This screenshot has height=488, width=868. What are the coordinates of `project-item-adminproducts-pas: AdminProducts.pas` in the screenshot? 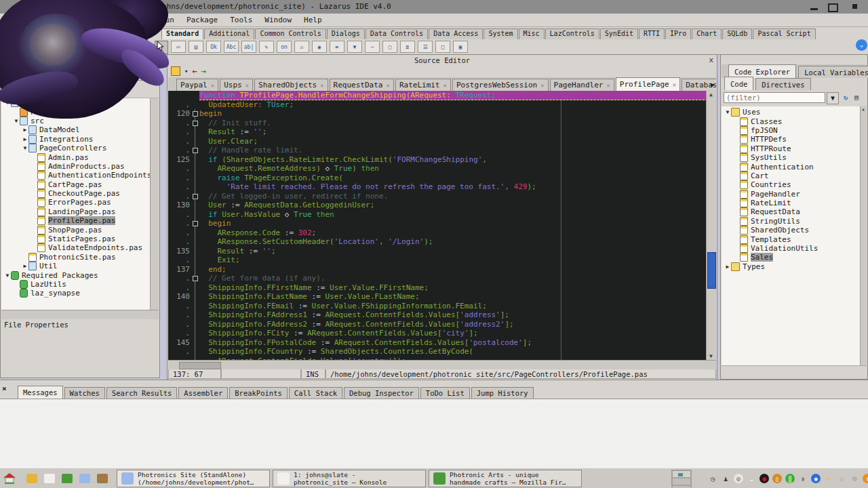 It's located at (77, 167).